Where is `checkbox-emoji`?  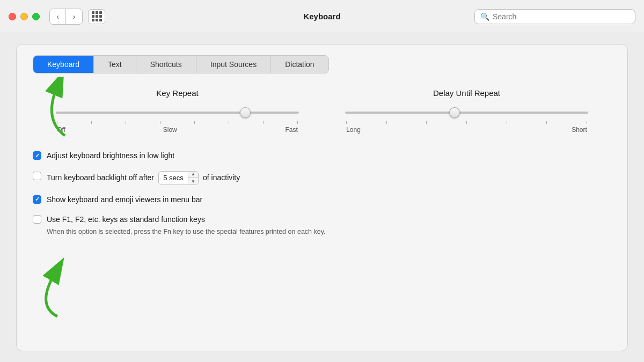 checkbox-emoji is located at coordinates (37, 200).